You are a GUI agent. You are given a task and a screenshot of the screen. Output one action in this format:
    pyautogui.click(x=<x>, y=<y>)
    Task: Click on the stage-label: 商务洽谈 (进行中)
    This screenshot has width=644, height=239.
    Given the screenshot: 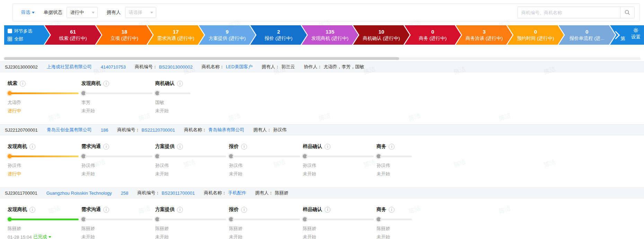 What is the action you would take?
    pyautogui.click(x=484, y=38)
    